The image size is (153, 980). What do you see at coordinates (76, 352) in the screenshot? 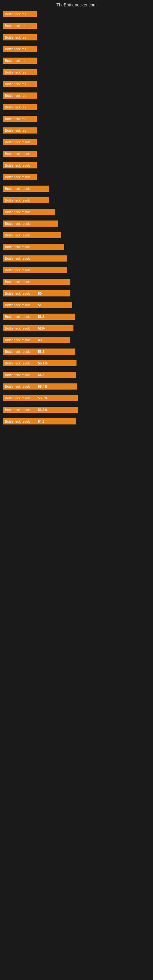
I see `chart-row: Bottleneck result53.3` at bounding box center [76, 352].